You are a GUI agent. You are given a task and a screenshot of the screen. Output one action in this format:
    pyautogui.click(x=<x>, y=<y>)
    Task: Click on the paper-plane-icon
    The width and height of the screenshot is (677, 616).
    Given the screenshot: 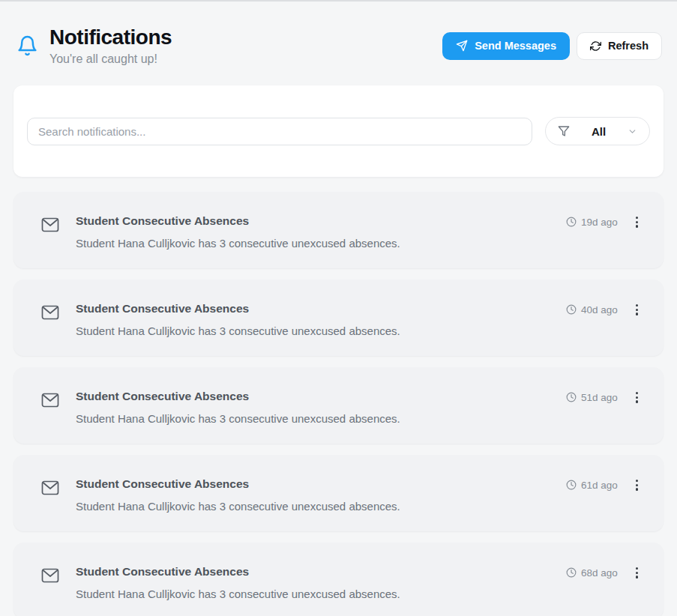 What is the action you would take?
    pyautogui.click(x=462, y=46)
    